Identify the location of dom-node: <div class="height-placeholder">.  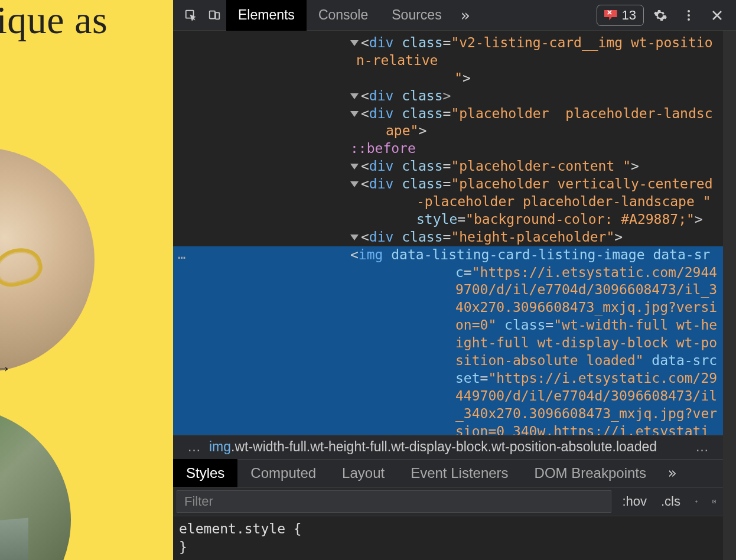
(448, 237).